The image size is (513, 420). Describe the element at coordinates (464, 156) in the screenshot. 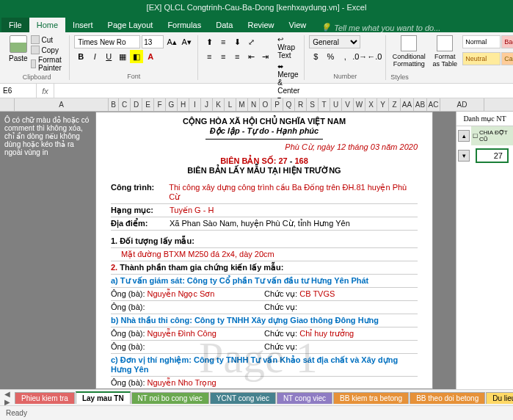

I see `spin-down-button: ▾` at that location.